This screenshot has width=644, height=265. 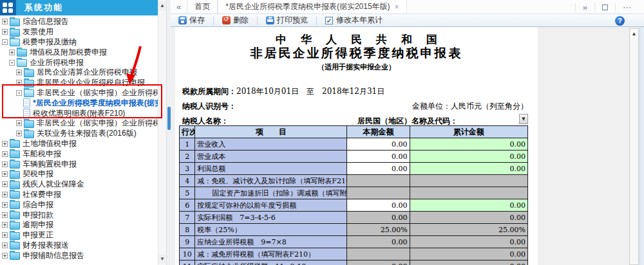 I want to click on print-preview-button: 打印预览, so click(x=287, y=21).